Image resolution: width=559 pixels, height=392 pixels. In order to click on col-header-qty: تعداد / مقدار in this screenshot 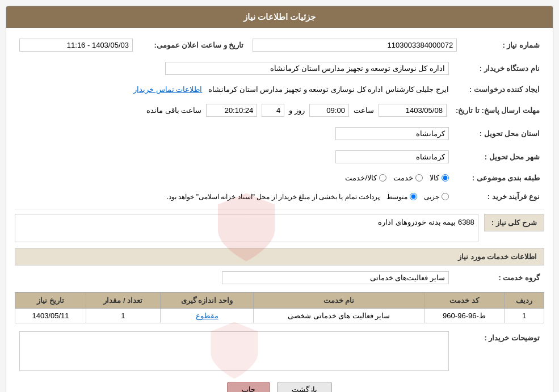, I will do `click(123, 301)`.